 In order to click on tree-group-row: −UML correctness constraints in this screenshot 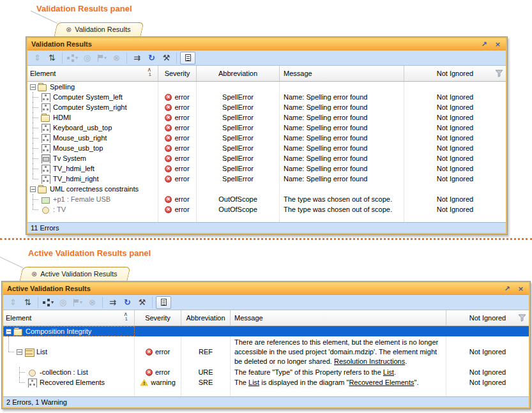, I will do `click(267, 189)`.